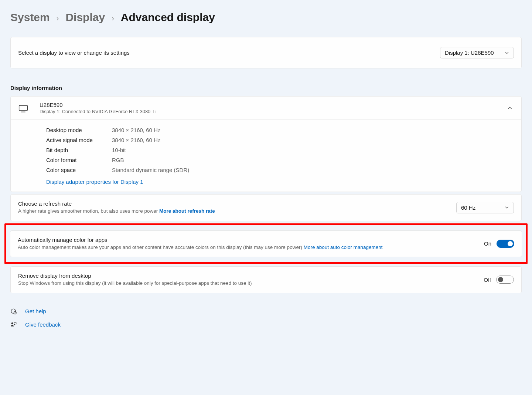  Describe the element at coordinates (469, 53) in the screenshot. I see `display-selector-value: Display 1: U28E590` at that location.